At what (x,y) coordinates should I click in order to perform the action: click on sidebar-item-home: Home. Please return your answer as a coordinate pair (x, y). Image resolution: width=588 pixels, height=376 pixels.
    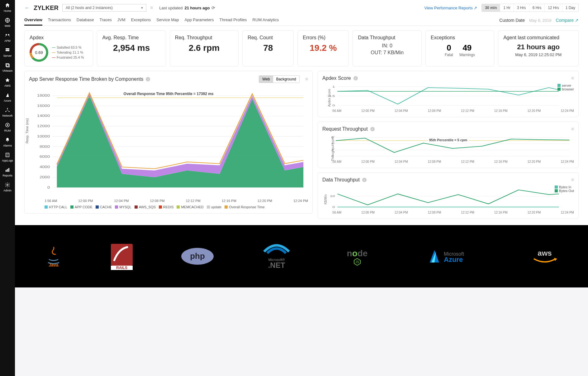
    Looking at the image, I should click on (7, 7).